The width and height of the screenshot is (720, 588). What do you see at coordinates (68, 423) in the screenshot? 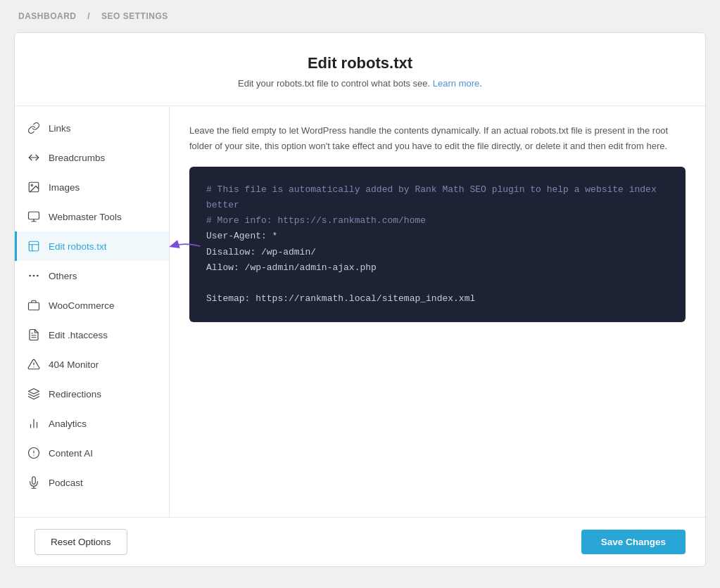
I see `sidebar-label-analytics: Analytics` at bounding box center [68, 423].